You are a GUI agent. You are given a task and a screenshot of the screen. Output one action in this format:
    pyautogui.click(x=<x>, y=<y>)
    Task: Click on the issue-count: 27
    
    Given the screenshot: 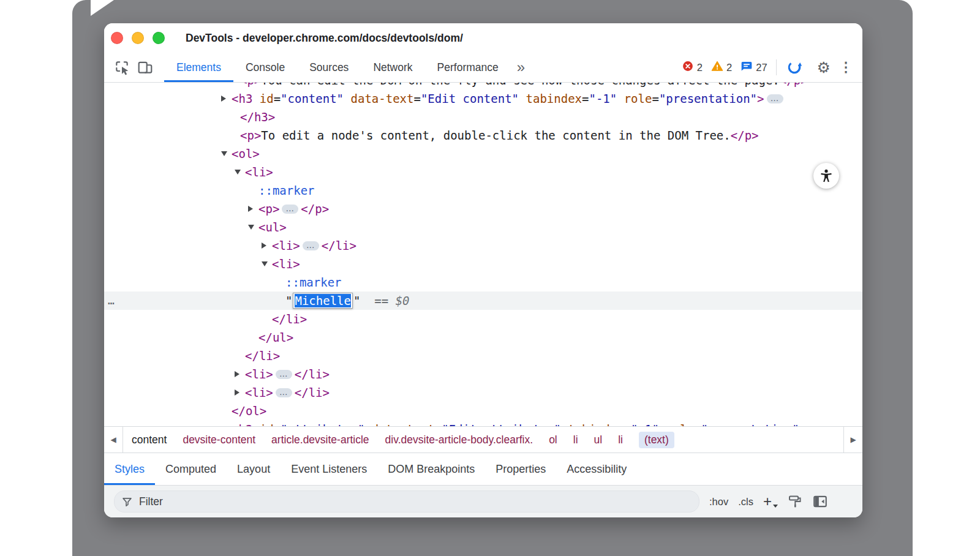 What is the action you would take?
    pyautogui.click(x=761, y=67)
    